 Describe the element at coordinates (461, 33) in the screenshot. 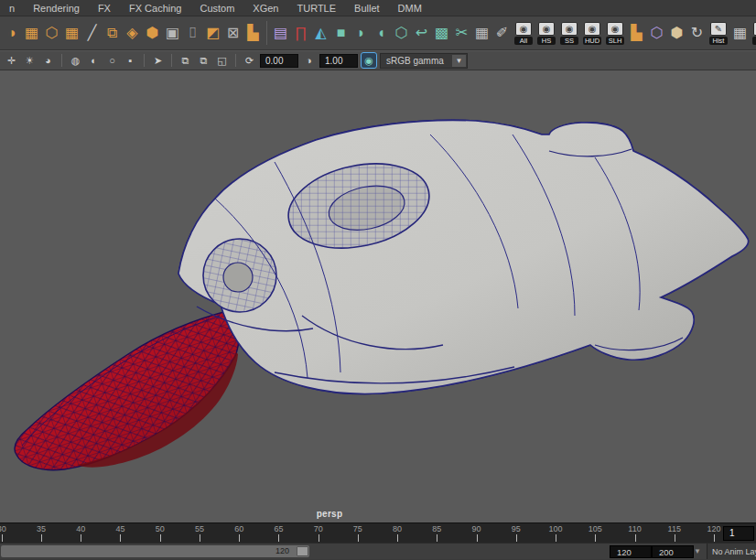

I see `scissors-icon: ✂` at that location.